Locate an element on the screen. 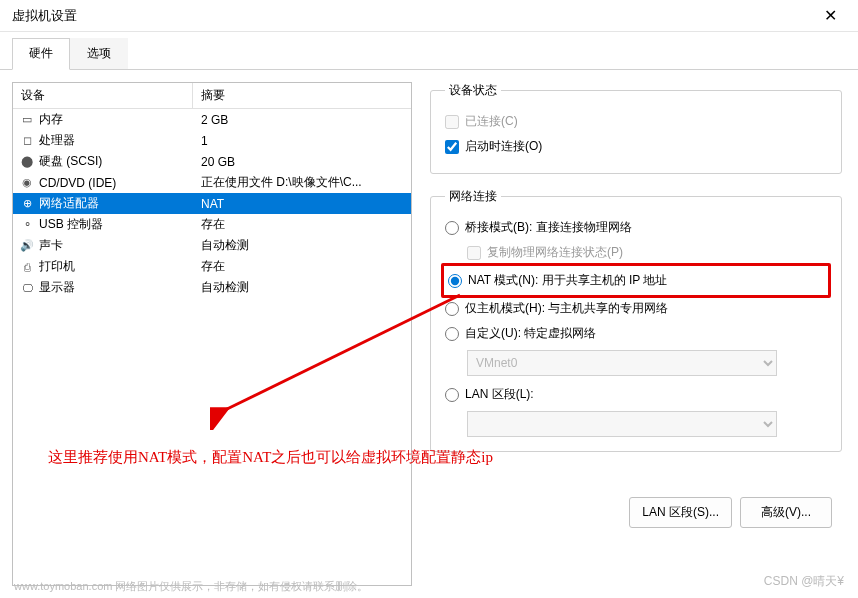 Image resolution: width=858 pixels, height=598 pixels. lan-segment-radio is located at coordinates (452, 395).